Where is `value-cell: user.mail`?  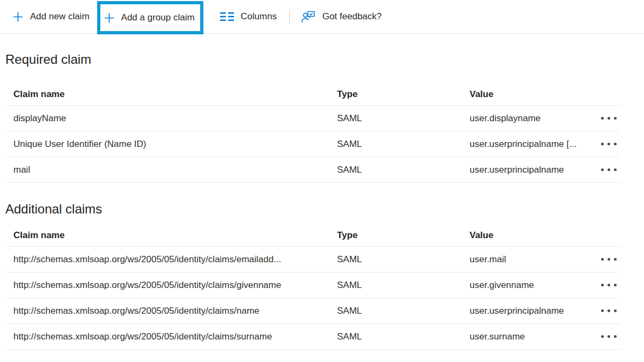 value-cell: user.mail is located at coordinates (531, 260).